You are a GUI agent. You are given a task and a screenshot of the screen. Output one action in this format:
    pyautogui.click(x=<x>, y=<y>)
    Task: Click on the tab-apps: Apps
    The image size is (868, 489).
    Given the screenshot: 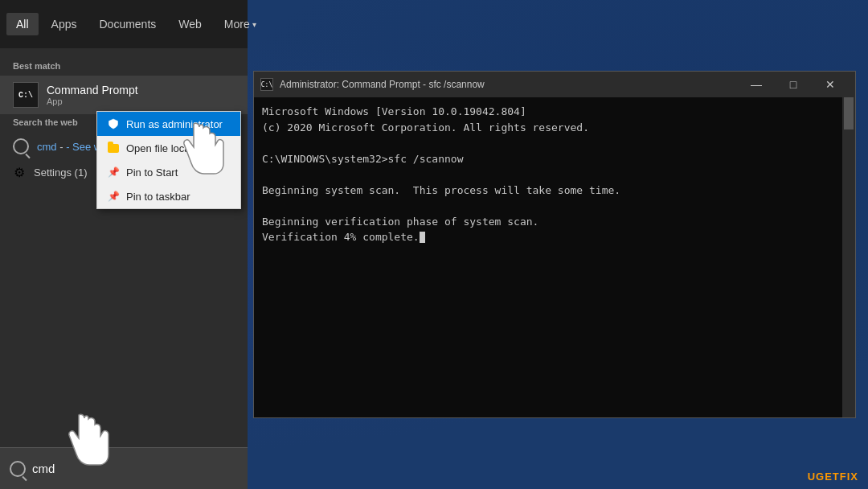 What is the action you would take?
    pyautogui.click(x=64, y=24)
    